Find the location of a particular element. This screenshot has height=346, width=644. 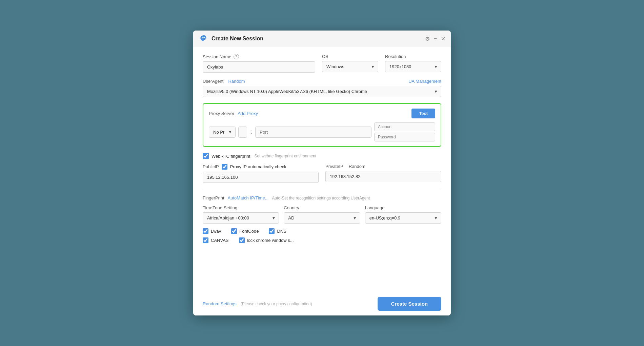

resolution-select-wrapper: 1920x1080 1280x720 1366x768 ▼ is located at coordinates (413, 66).